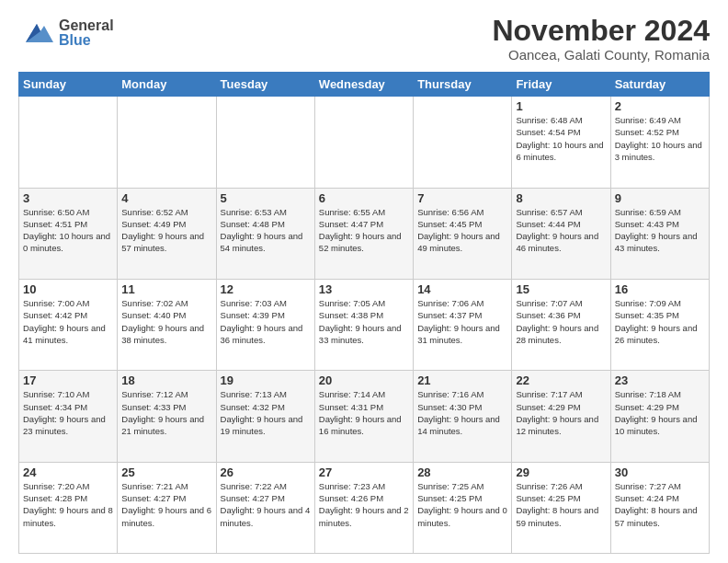 The width and height of the screenshot is (728, 563). I want to click on header-thursday: Thursday, so click(463, 85).